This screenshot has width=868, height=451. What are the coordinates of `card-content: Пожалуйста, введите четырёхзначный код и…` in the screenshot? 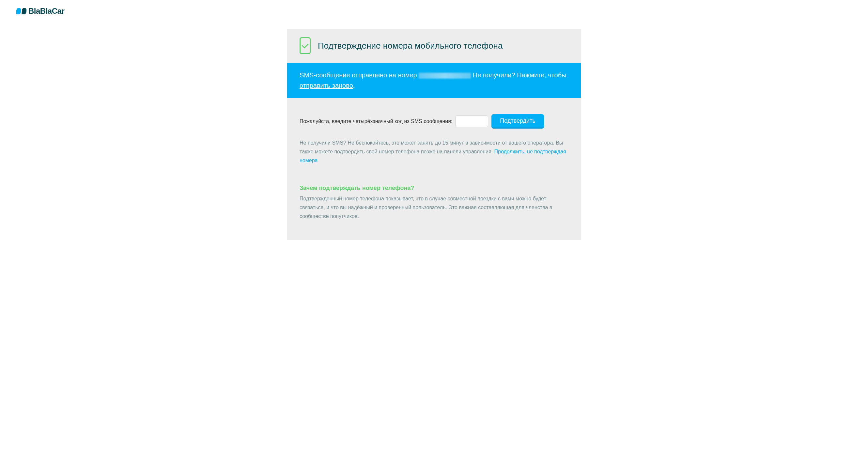 It's located at (434, 162).